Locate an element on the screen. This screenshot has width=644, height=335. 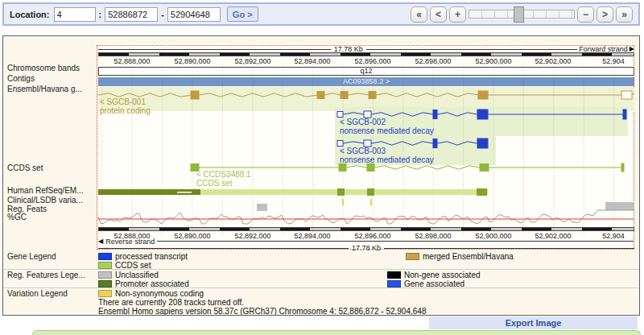
top-ruler-tick-label: 52,888,000 is located at coordinates (132, 61).